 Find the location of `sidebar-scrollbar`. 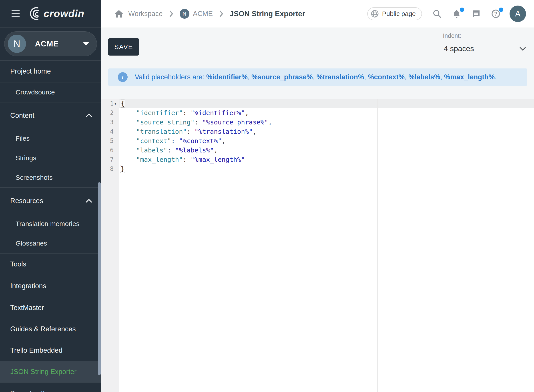

sidebar-scrollbar is located at coordinates (99, 279).